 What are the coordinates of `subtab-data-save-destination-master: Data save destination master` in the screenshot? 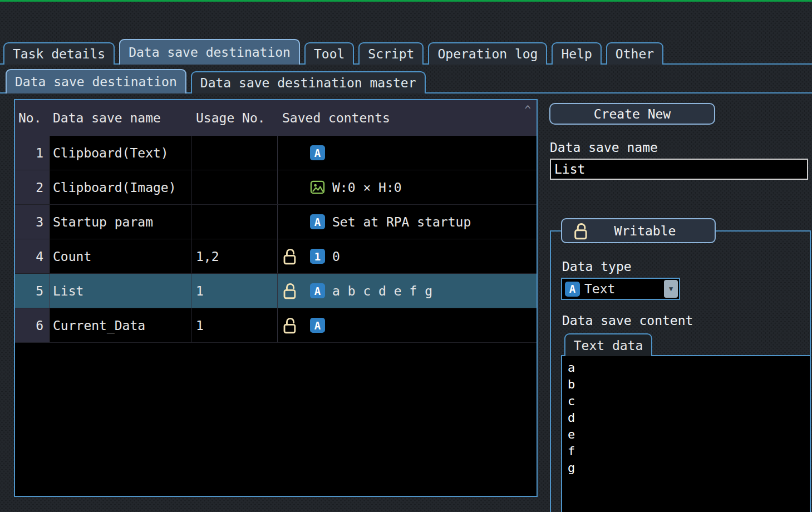 It's located at (308, 82).